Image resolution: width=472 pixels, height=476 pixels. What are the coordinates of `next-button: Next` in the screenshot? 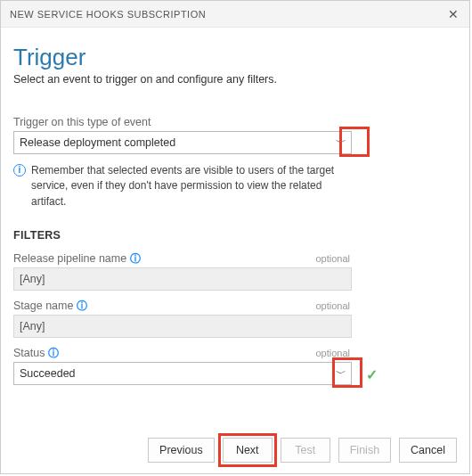 It's located at (248, 450).